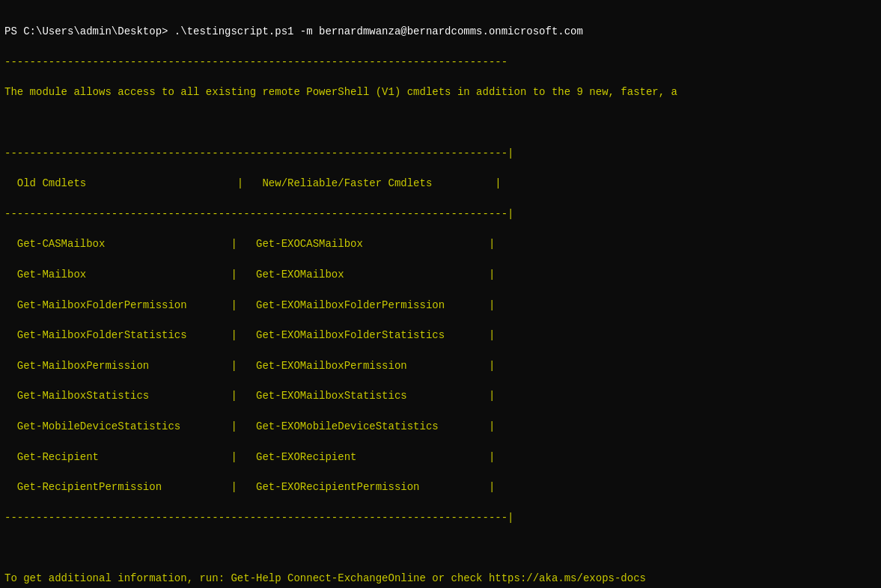 Image resolution: width=881 pixels, height=588 pixels. What do you see at coordinates (440, 275) in the screenshot?
I see `table-row-2: Get-Mailbox | Get-EXOMailbox |` at bounding box center [440, 275].